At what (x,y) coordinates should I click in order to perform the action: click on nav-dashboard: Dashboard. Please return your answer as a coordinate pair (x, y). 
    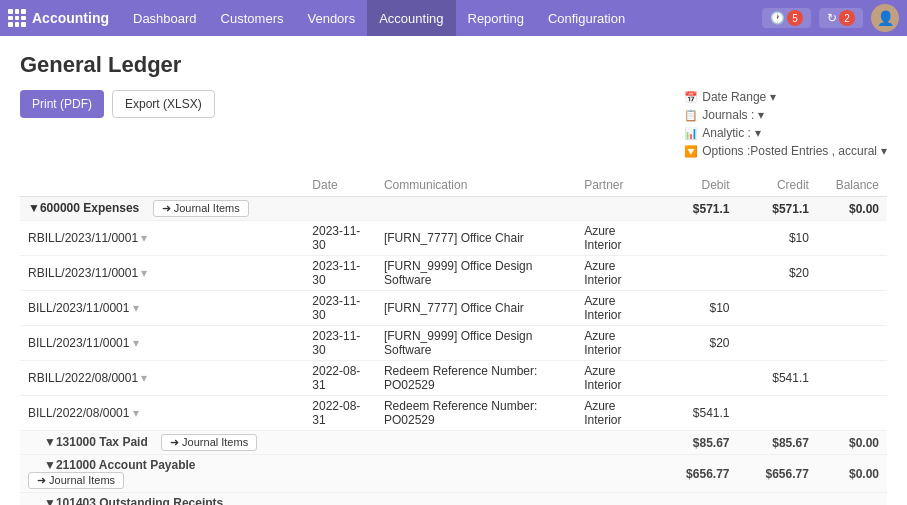
    Looking at the image, I should click on (165, 18).